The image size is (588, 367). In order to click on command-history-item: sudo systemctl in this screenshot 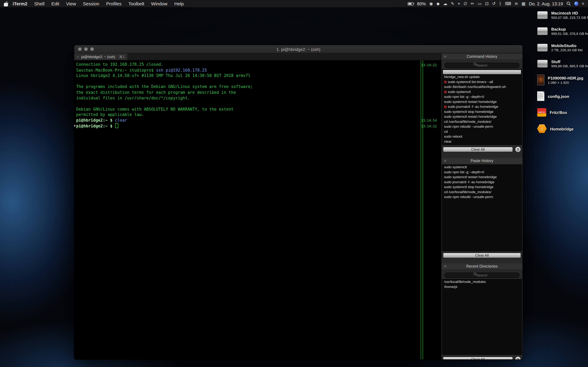, I will do `click(482, 92)`.